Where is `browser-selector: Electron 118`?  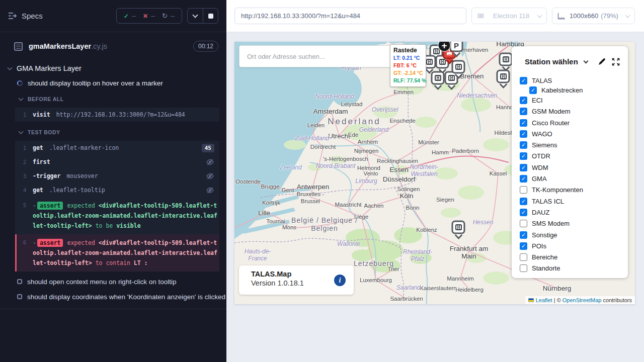 browser-selector: Electron 118 is located at coordinates (509, 16).